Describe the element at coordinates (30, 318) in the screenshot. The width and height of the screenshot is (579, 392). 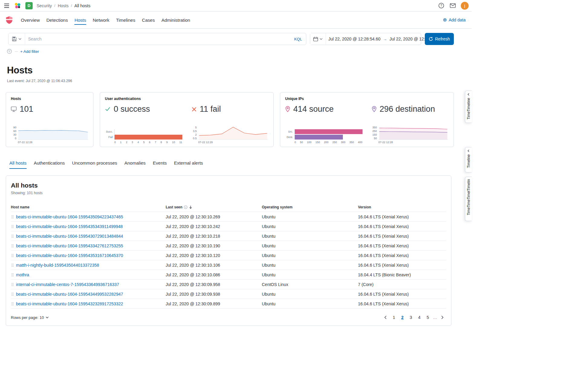
I see `rows-per-page-button: Rows per page: 10` at that location.